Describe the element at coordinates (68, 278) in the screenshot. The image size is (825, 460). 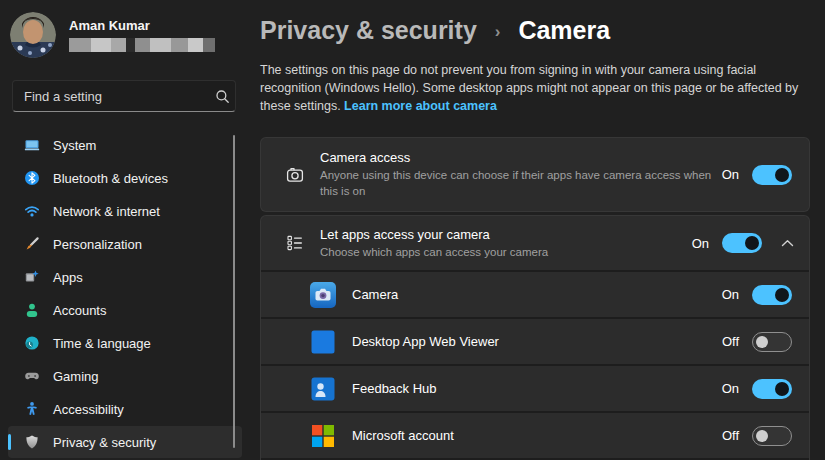
I see `sidebar-item-label: Apps` at that location.